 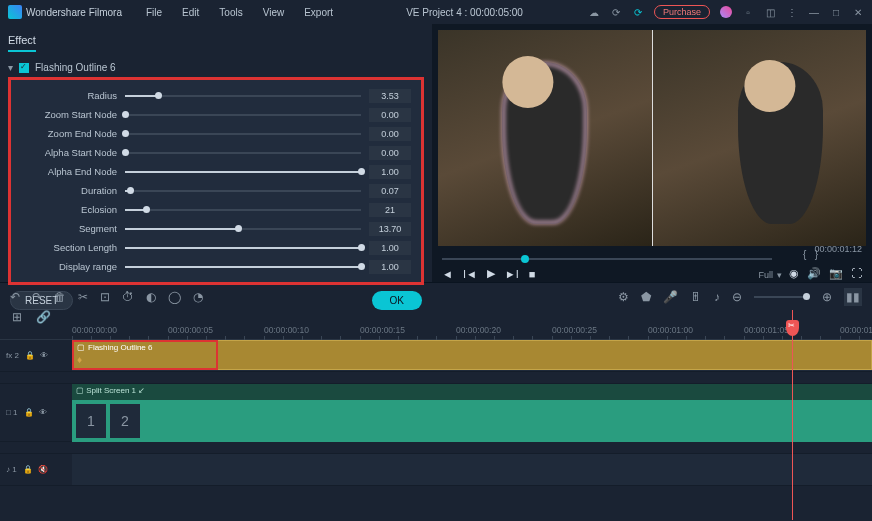 What do you see at coordinates (91, 421) in the screenshot?
I see `split-tile-1: 1` at bounding box center [91, 421].